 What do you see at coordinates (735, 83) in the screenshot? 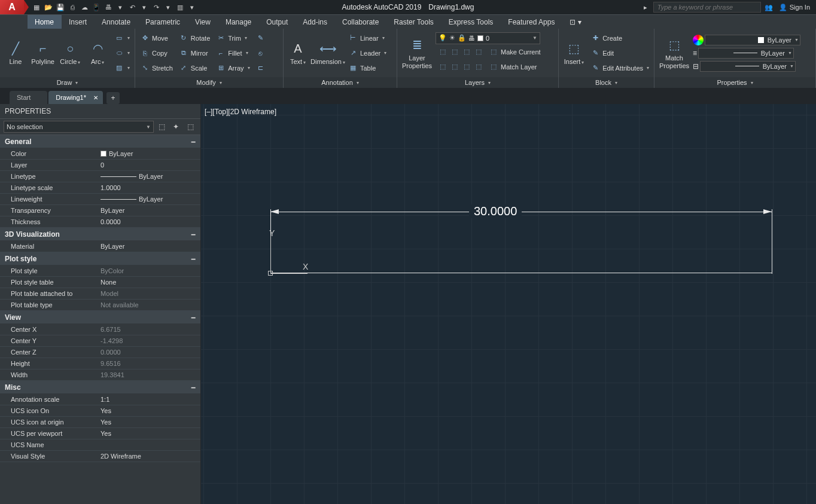
I see `panel-title-properties: Properties▾` at bounding box center [735, 83].